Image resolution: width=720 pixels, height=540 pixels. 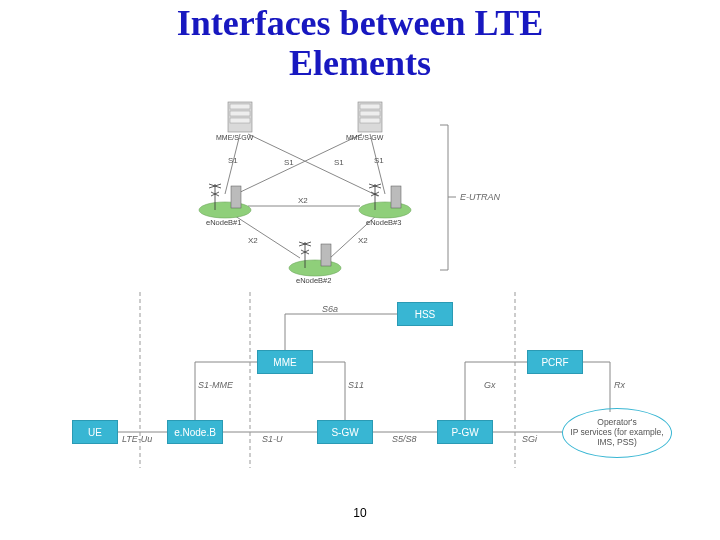 I want to click on x2-right: X2, so click(x=363, y=240).